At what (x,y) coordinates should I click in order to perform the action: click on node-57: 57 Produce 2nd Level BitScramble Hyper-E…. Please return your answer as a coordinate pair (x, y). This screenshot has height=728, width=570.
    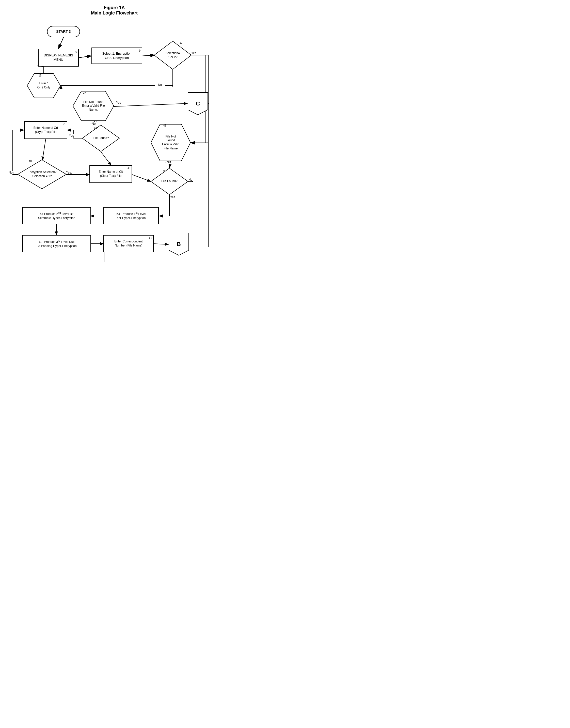
    Looking at the image, I should click on (57, 216).